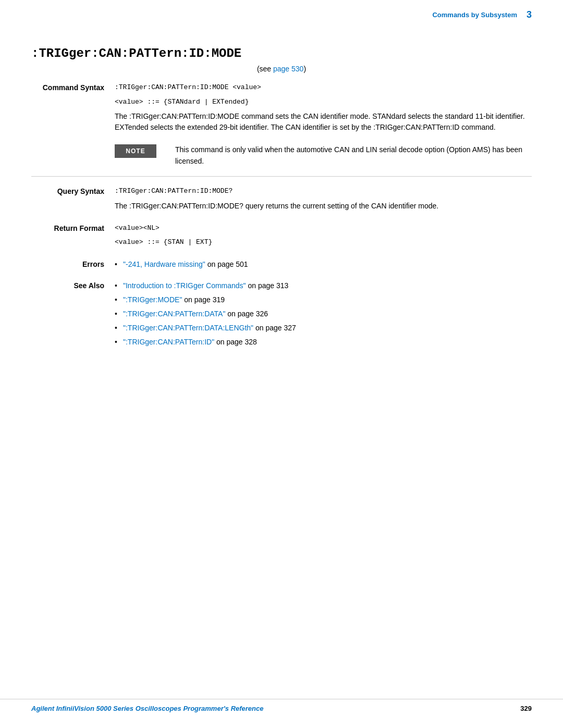  What do you see at coordinates (323, 155) in the screenshot?
I see `note-right: NOTE This command is only valid when the…` at bounding box center [323, 155].